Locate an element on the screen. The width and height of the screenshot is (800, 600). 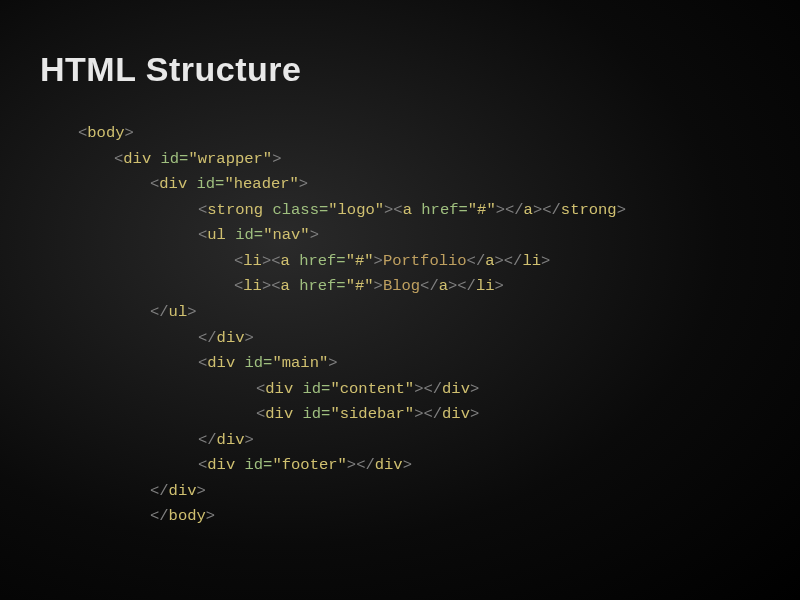
code-line: <div id="content"></div> is located at coordinates (419, 390).